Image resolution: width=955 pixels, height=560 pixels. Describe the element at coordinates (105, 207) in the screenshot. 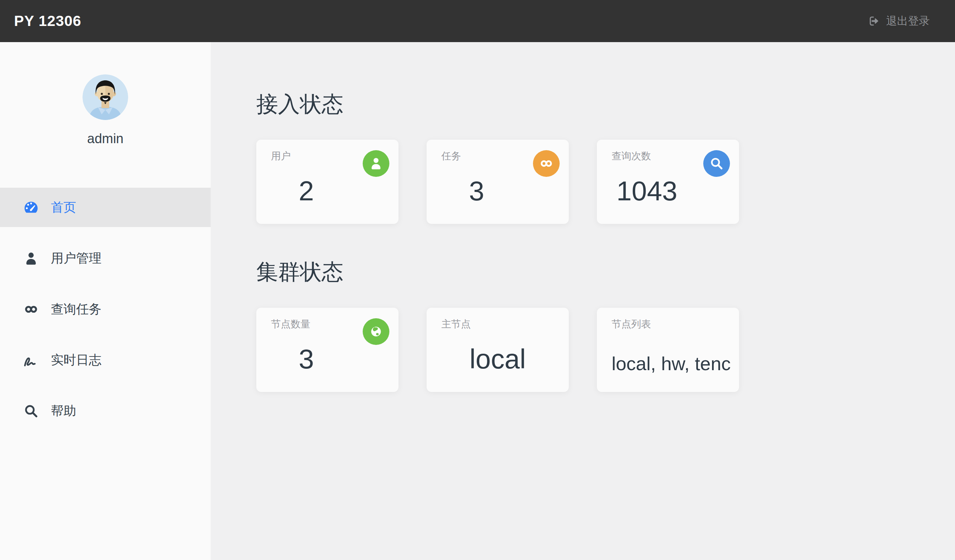

I see `sidebar-item-home: 首页` at that location.